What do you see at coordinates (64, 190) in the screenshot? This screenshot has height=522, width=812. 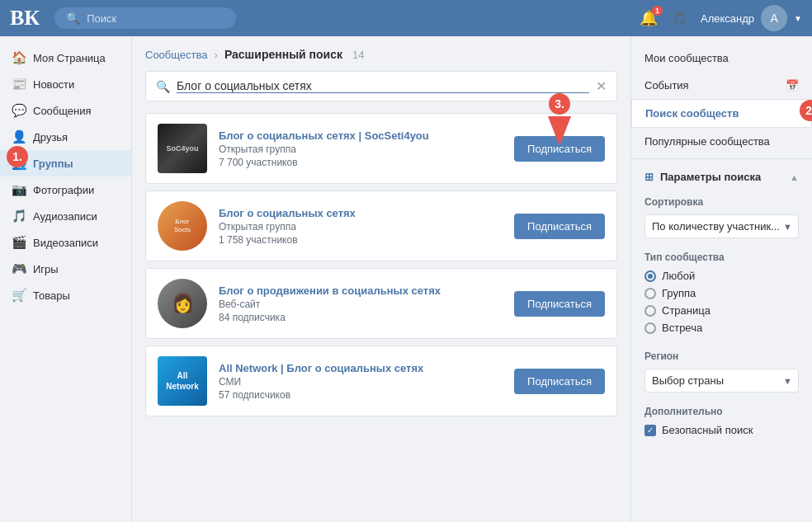 I see `sidebar-label-photos: Фотографии` at bounding box center [64, 190].